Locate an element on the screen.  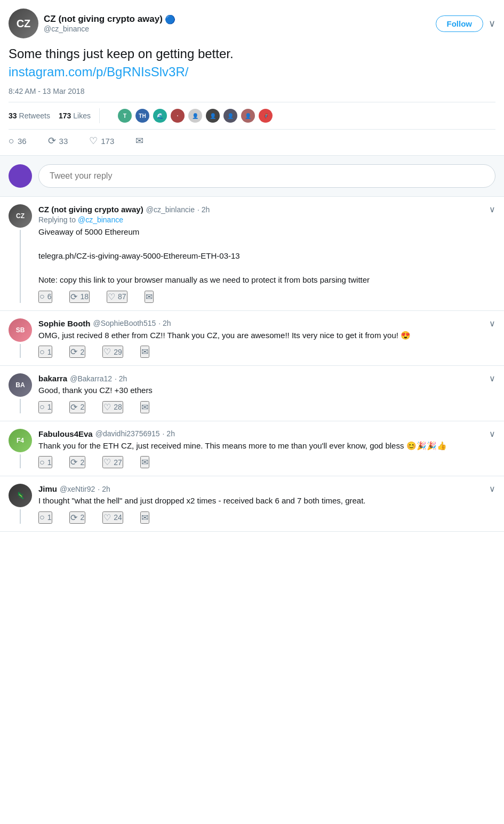
reply-handle: @davidhi23756915 is located at coordinates (128, 434).